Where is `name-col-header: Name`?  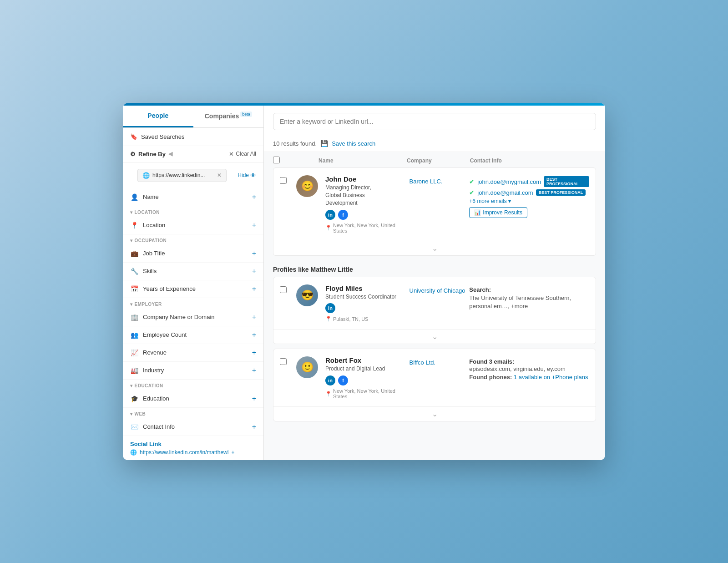 name-col-header: Name is located at coordinates (361, 161).